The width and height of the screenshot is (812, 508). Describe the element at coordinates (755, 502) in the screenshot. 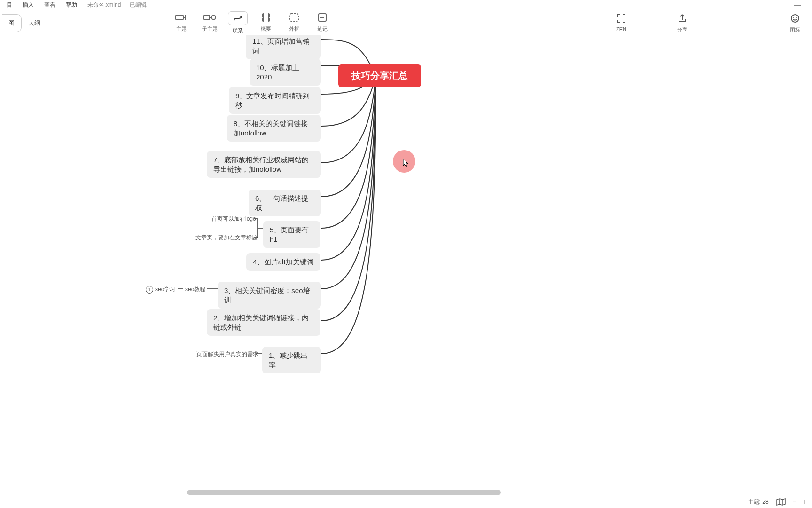

I see `topic-count-label: 主题:` at that location.